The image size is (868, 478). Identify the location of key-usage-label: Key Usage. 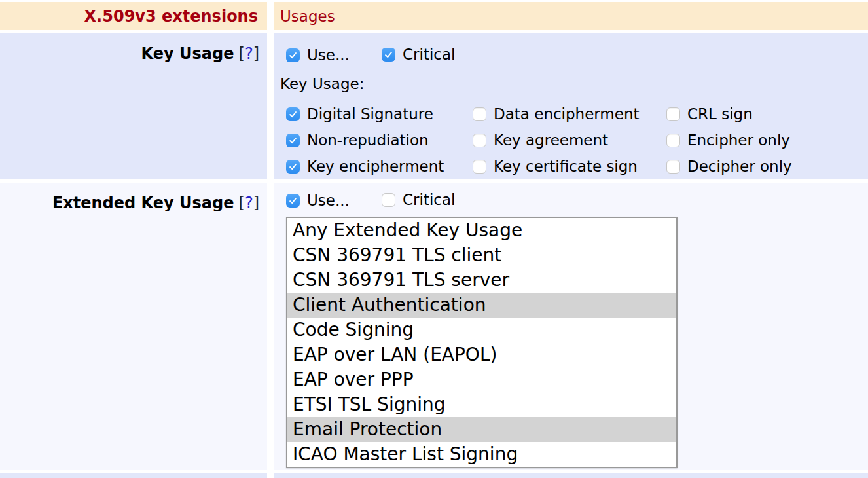
(188, 54).